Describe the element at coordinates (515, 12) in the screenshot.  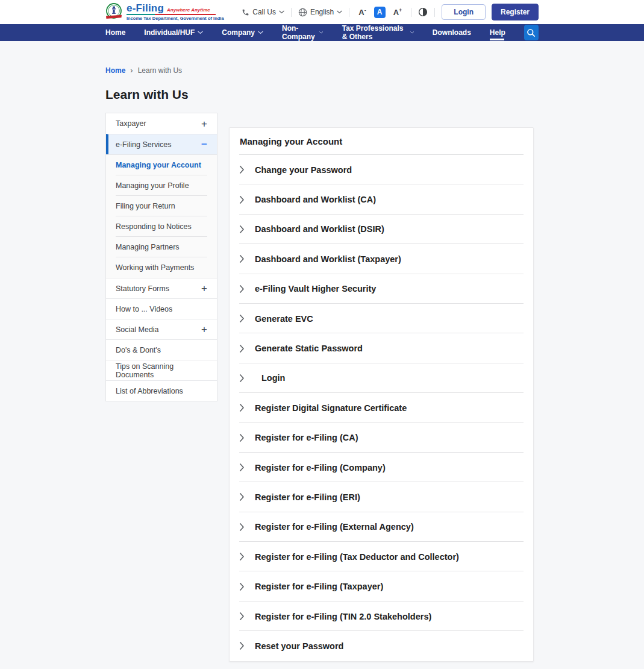
I see `register-button: Register` at that location.